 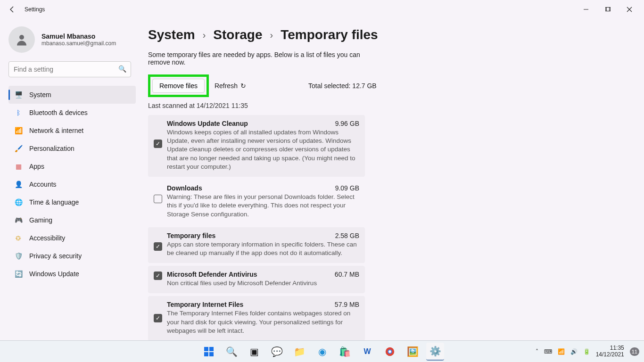 What do you see at coordinates (256, 245) in the screenshot?
I see `storage-item: ✓Temporary files2.58 GBApps can store te…` at bounding box center [256, 245].